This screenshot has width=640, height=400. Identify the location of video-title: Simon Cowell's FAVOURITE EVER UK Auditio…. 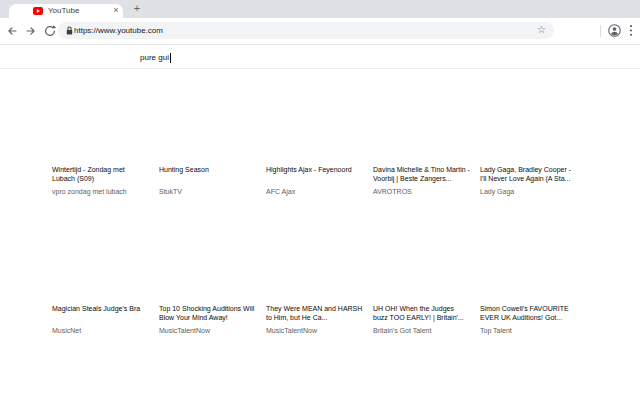
(528, 313).